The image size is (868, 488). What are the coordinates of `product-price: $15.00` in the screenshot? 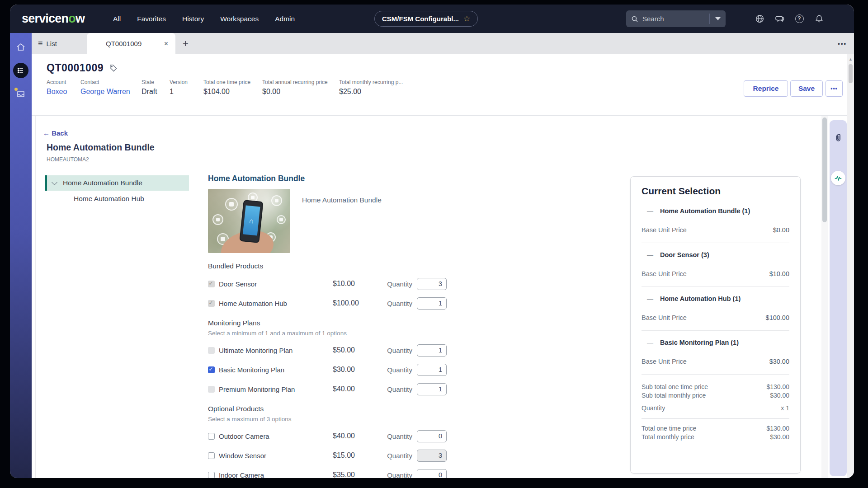 It's located at (358, 455).